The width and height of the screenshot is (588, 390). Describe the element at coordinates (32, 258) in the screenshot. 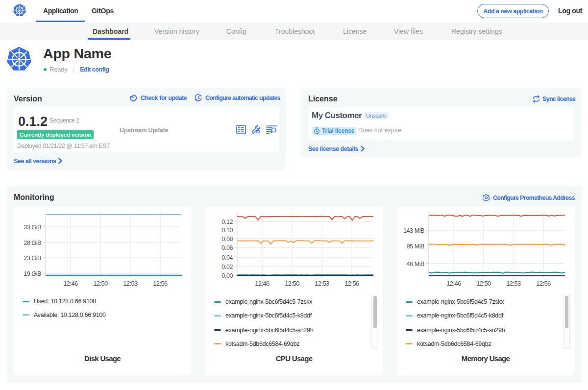

I see `svg-text: 23 GiB` at that location.